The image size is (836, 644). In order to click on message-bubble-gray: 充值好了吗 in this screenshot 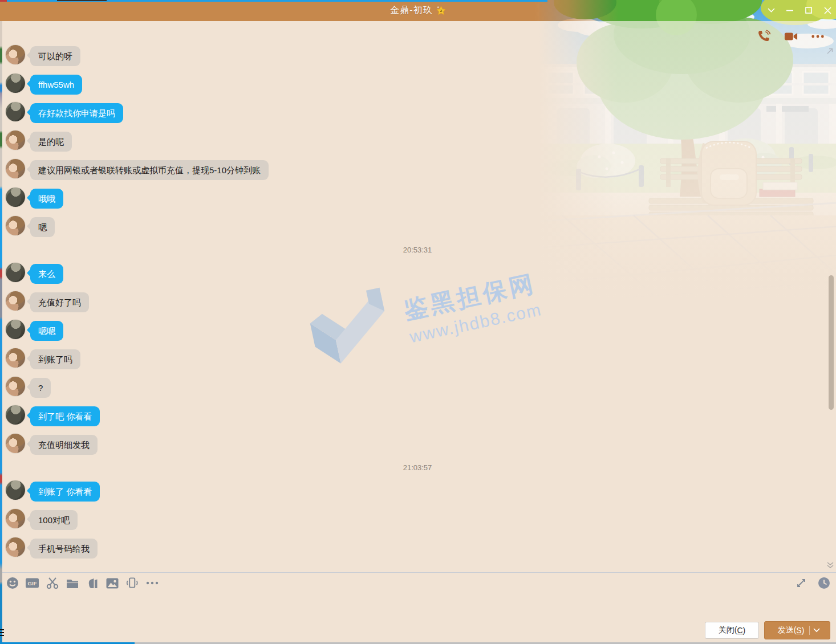, I will do `click(59, 302)`.